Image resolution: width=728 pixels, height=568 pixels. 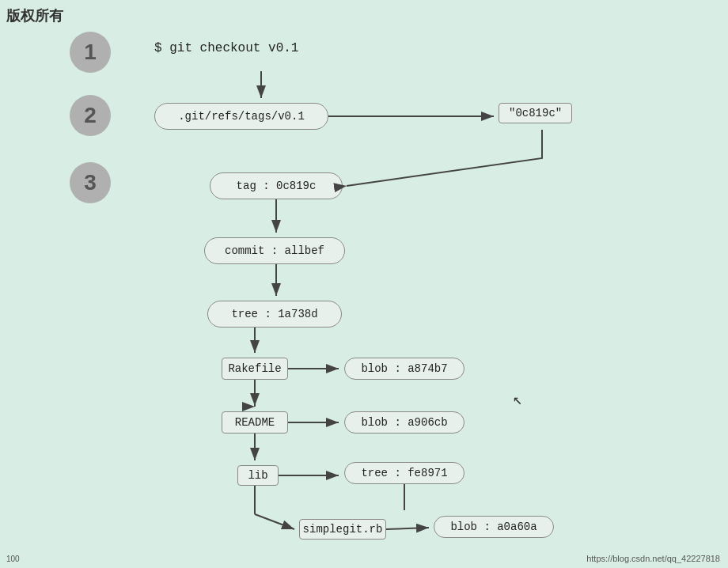 I want to click on blob-a874b7-node: blob : a874b7, so click(x=404, y=369).